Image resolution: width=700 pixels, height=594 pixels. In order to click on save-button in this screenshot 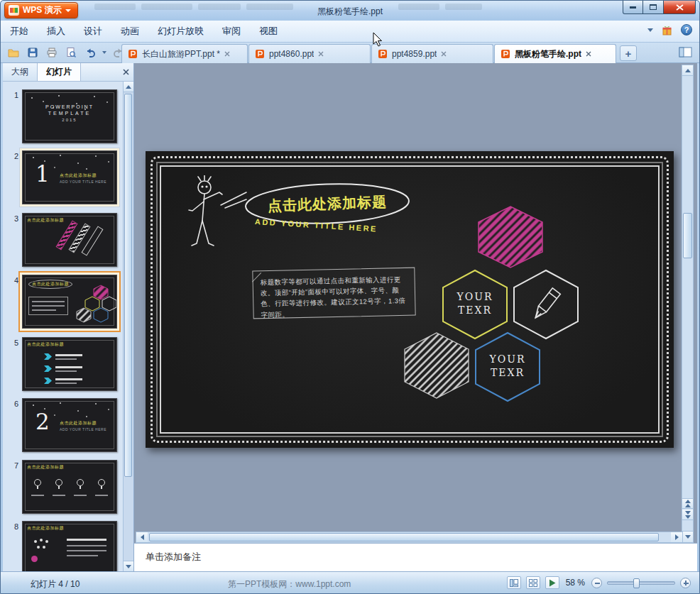, I will do `click(33, 53)`.